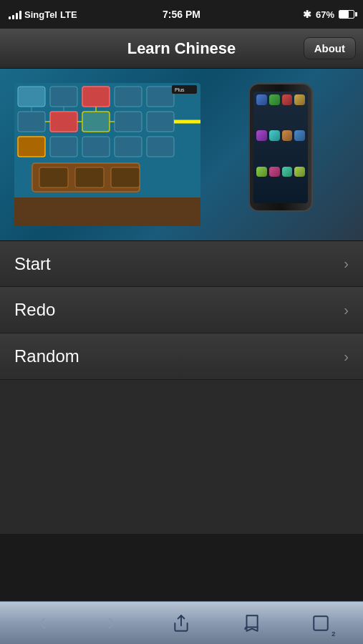 This screenshot has height=644, width=363. What do you see at coordinates (182, 623) in the screenshot?
I see `bottom-toolbar: 2` at bounding box center [182, 623].